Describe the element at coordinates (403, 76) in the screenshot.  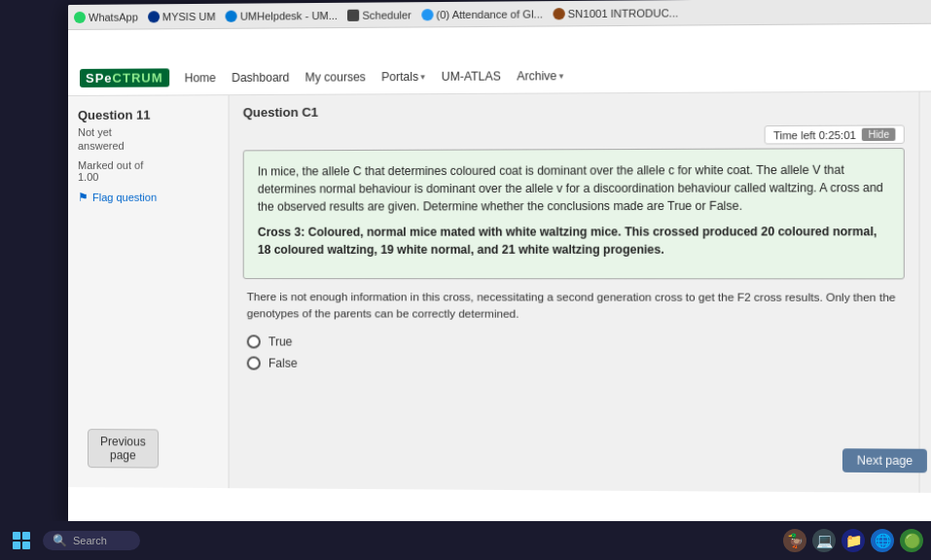
I see `nav-portals: Portals ▾` at that location.